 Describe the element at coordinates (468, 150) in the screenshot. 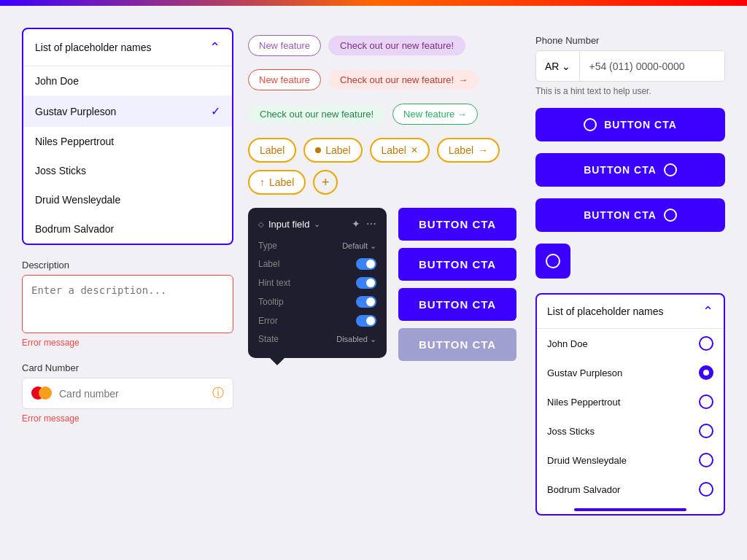

I see `tag-arrow: Label →` at that location.